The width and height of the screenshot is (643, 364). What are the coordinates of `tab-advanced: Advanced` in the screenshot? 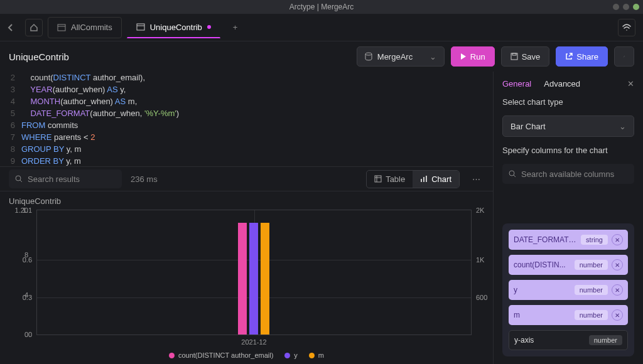 It's located at (562, 84).